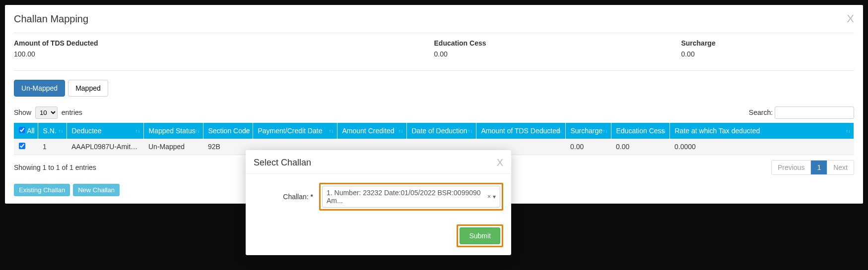  I want to click on show-label: Show, so click(23, 112).